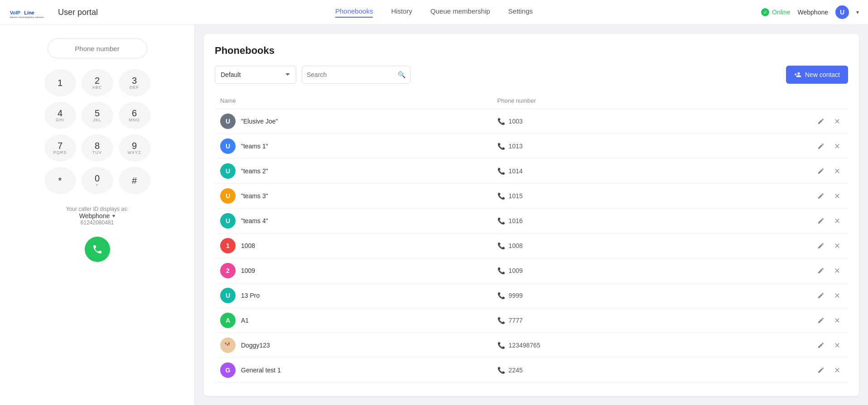 The image size is (868, 405). I want to click on dialpad: 12ABC3DEF4GHI5JKL6MNO7PQRS8TUV9WXYZ*0+#, so click(97, 132).